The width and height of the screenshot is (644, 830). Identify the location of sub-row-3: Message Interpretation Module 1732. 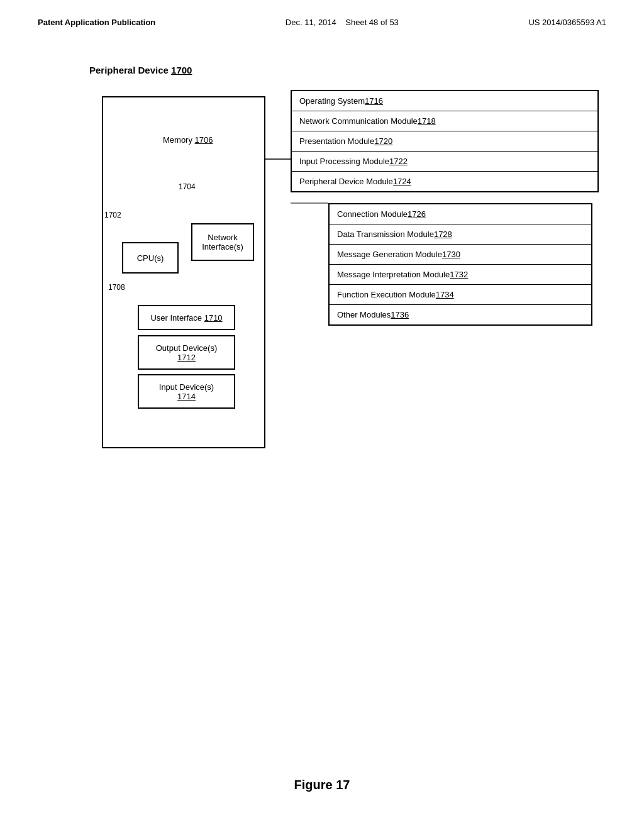
(460, 275).